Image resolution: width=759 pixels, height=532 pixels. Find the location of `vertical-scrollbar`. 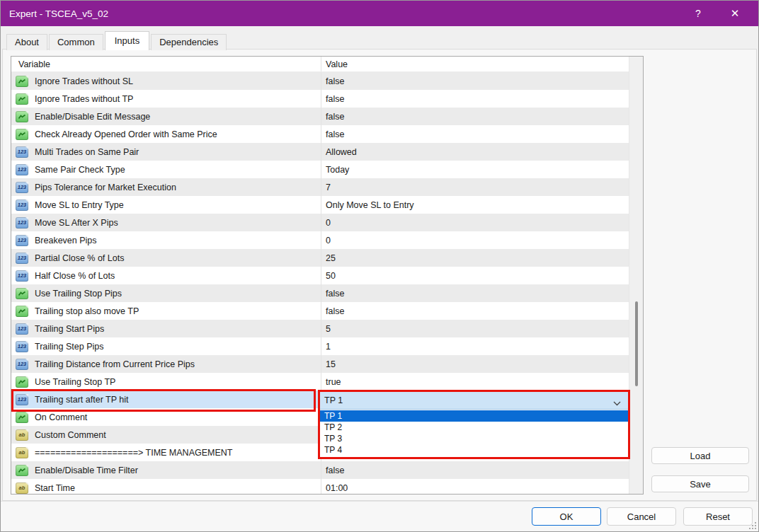

vertical-scrollbar is located at coordinates (636, 275).